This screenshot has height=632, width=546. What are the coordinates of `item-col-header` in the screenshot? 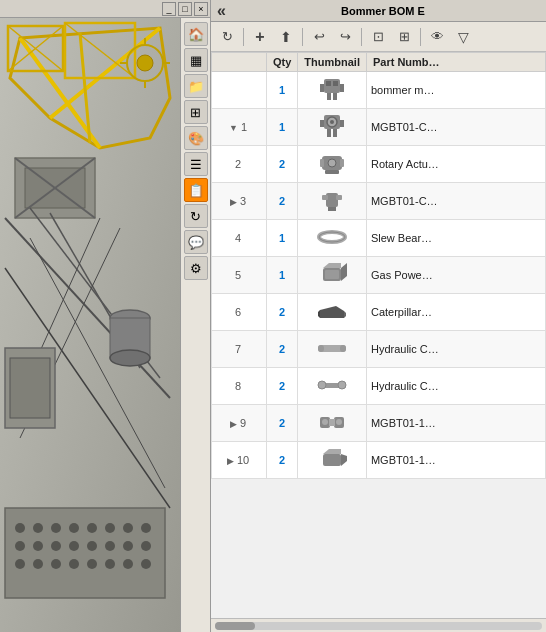 It's located at (240, 62).